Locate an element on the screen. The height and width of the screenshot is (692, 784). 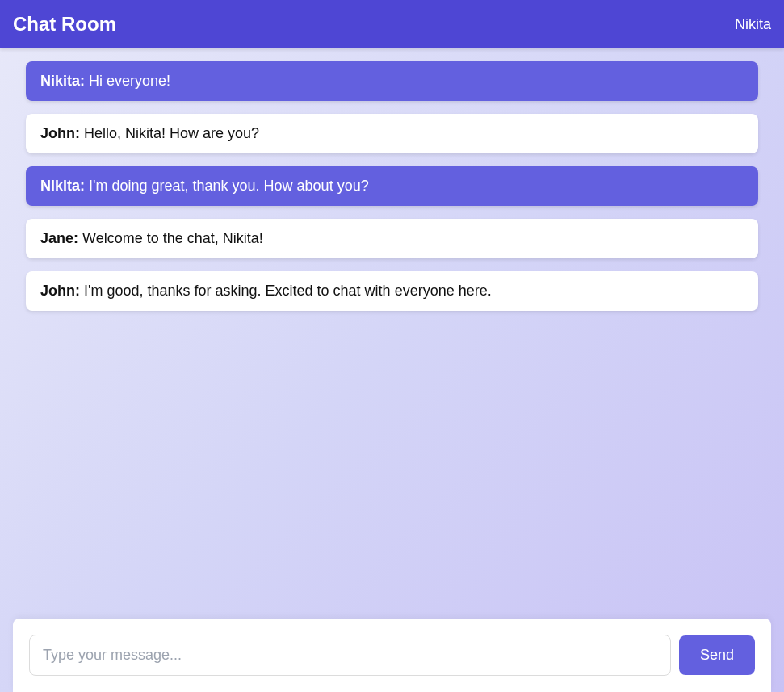
chat-message: Nikita: I'm doing great, thank you. How … is located at coordinates (392, 186).